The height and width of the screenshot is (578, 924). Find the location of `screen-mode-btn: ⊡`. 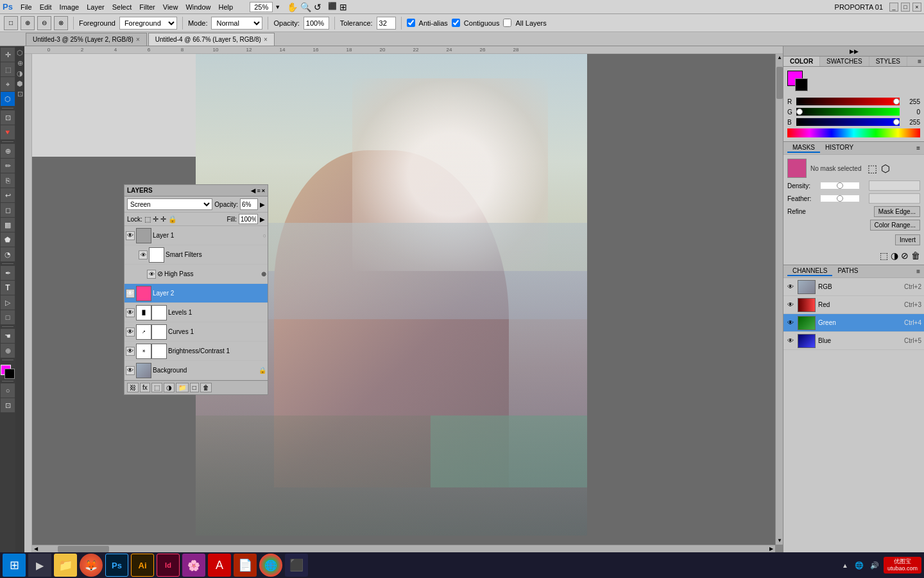

screen-mode-btn: ⊡ is located at coordinates (8, 405).